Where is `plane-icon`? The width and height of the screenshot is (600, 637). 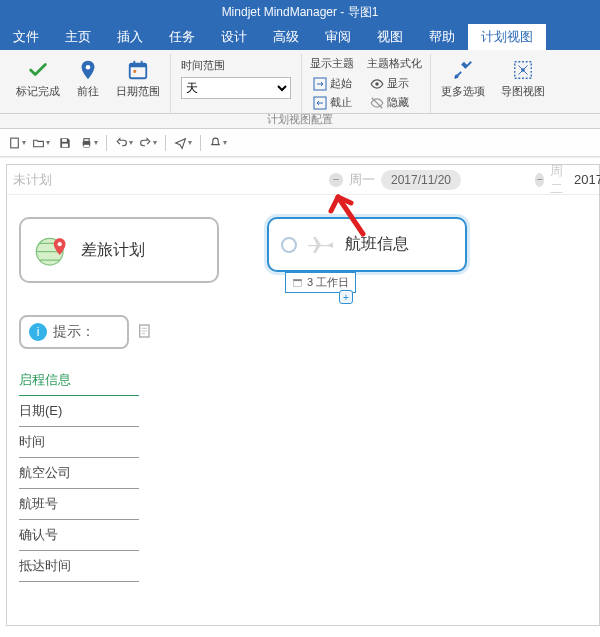
plane-icon is located at coordinates (321, 245).